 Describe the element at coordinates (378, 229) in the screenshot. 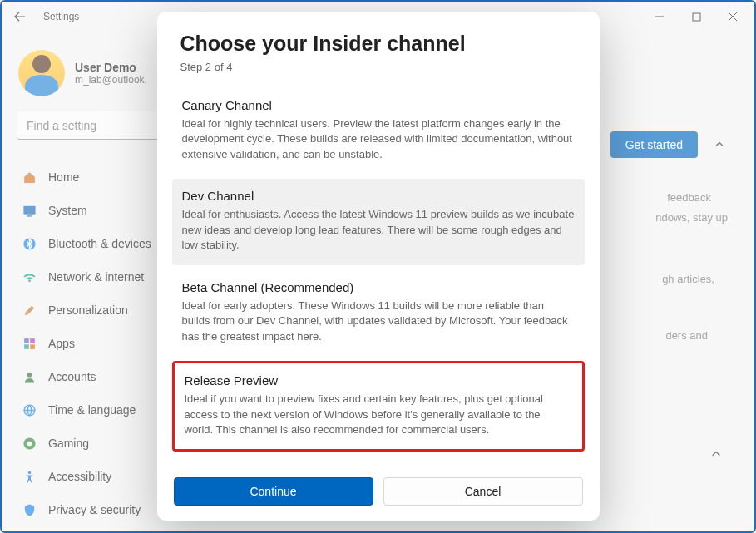

I see `channel-desc: Ideal for enthusiasts. Access the latest…` at that location.